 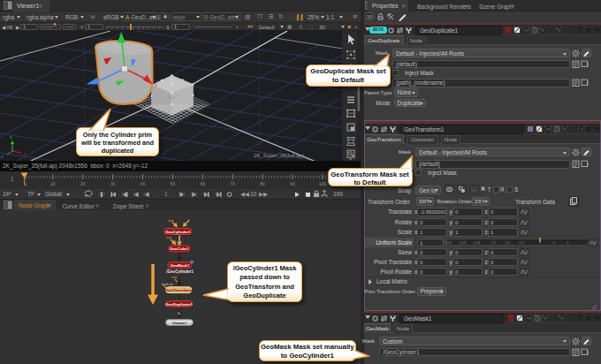 I want to click on svg-text: 40, so click(x=143, y=184).